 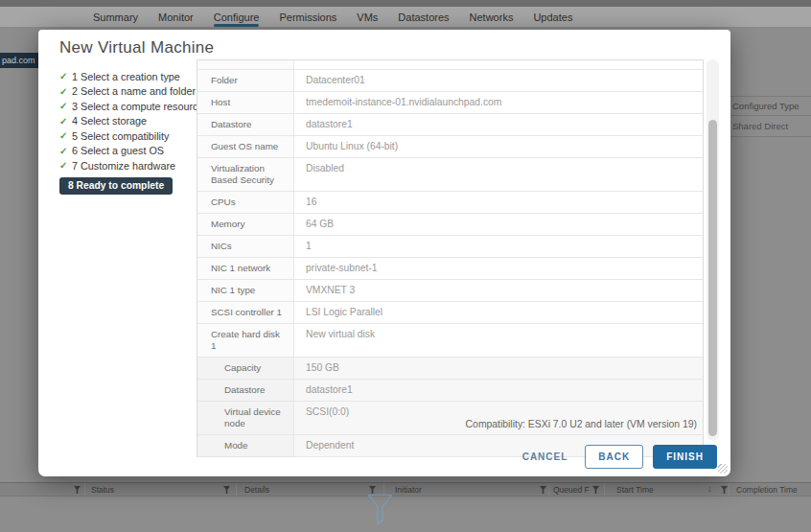 What do you see at coordinates (451, 81) in the screenshot?
I see `summary-row: FolderDatacenter01` at bounding box center [451, 81].